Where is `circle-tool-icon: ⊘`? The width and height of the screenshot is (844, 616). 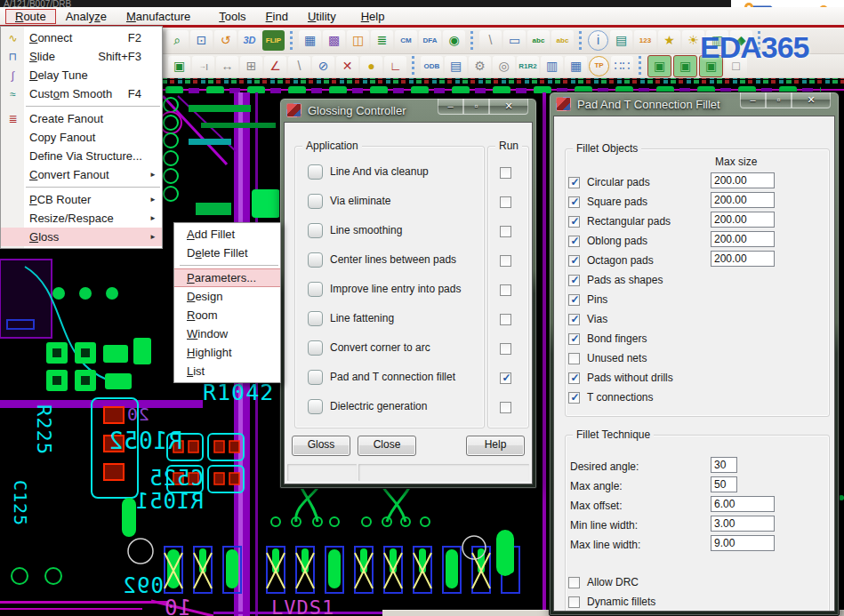 circle-tool-icon: ⊘ is located at coordinates (324, 66).